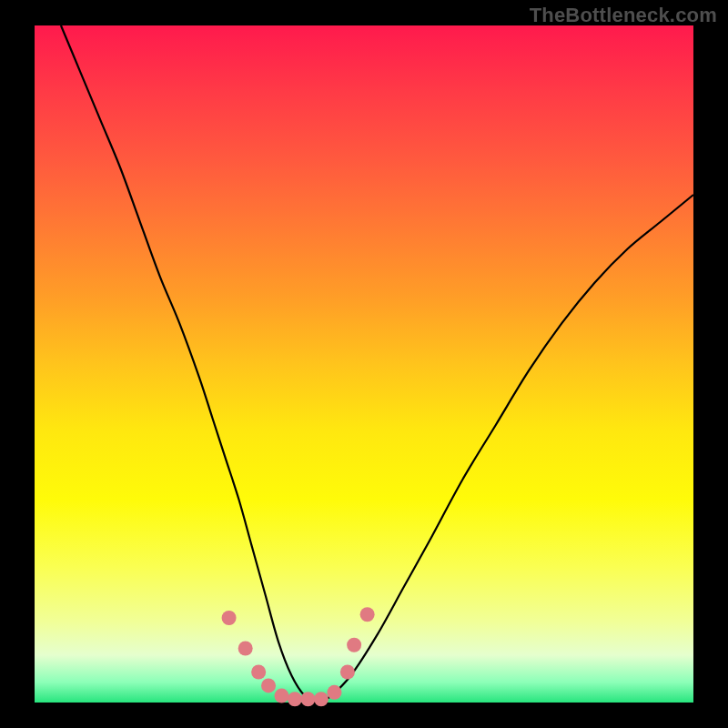 The height and width of the screenshot is (728, 728). Describe the element at coordinates (298, 657) in the screenshot. I see `highlight-markers-group` at that location.